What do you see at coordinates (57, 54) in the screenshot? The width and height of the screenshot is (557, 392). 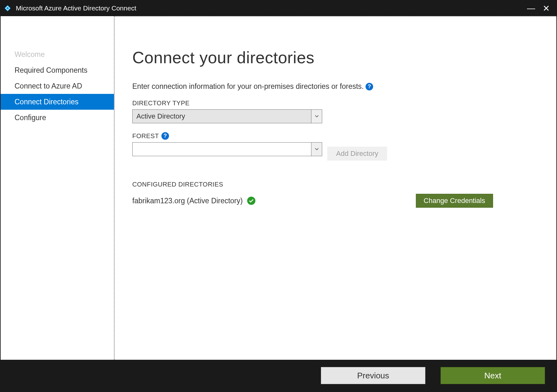 I see `sidebar-item-welcome: Welcome` at bounding box center [57, 54].